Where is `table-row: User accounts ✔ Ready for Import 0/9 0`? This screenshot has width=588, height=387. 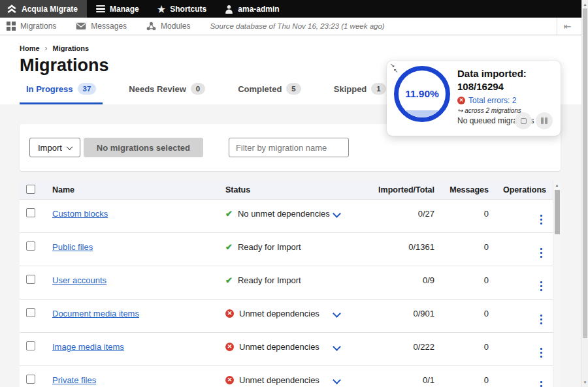 table-row: User accounts ✔ Ready for Import 0/9 0 is located at coordinates (286, 282).